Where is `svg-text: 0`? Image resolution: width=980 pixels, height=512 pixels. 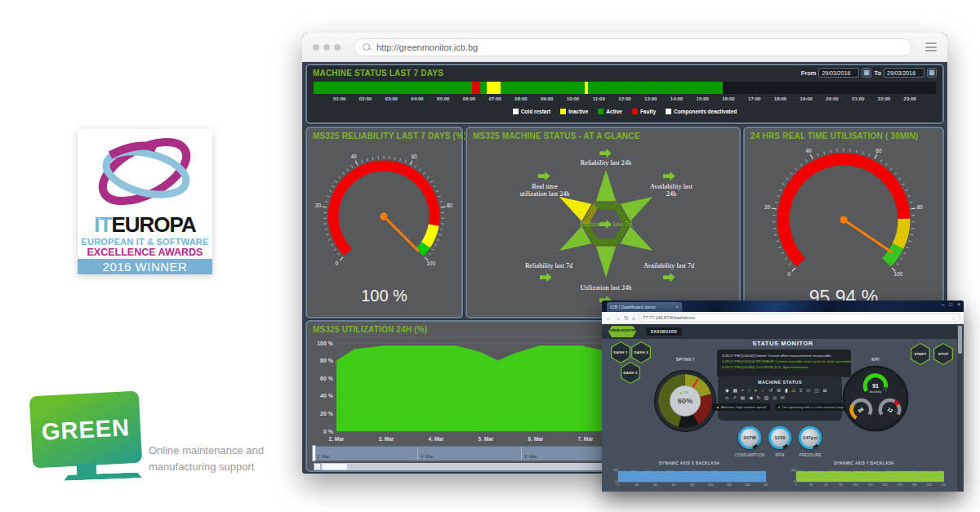 svg-text: 0 is located at coordinates (618, 485).